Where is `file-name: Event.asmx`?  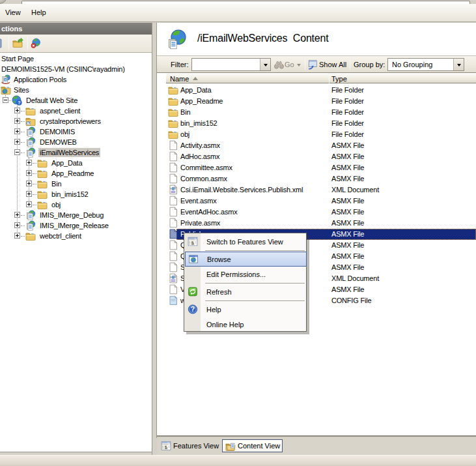
file-name: Event.asmx is located at coordinates (198, 201).